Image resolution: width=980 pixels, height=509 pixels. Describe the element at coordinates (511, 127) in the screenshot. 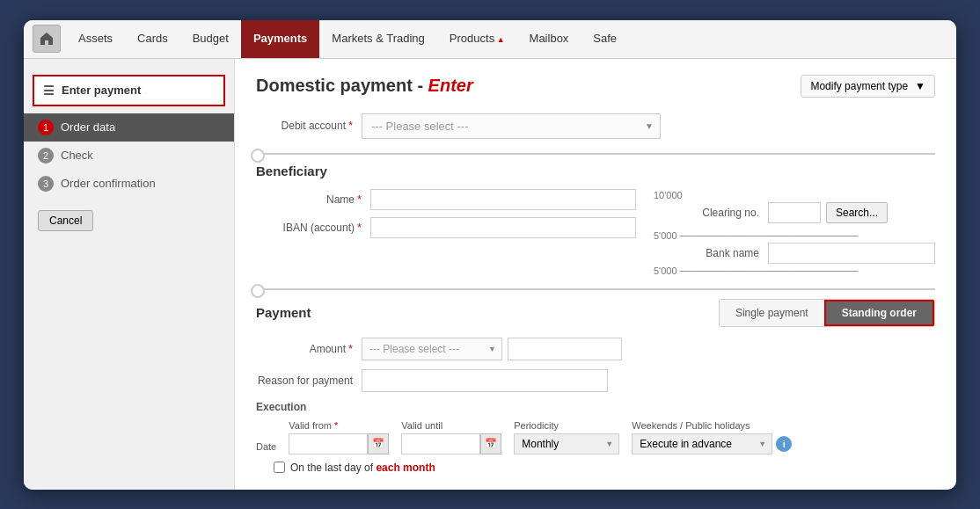

I see `debit-account-select: --- Please select ---` at that location.